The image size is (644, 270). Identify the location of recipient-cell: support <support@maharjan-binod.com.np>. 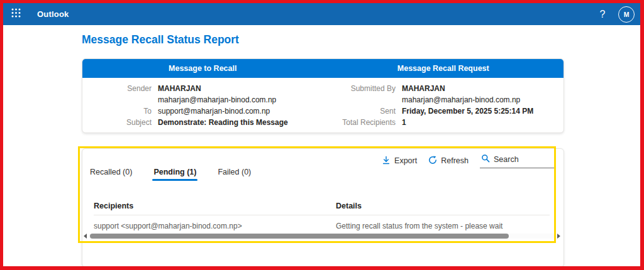
(215, 226).